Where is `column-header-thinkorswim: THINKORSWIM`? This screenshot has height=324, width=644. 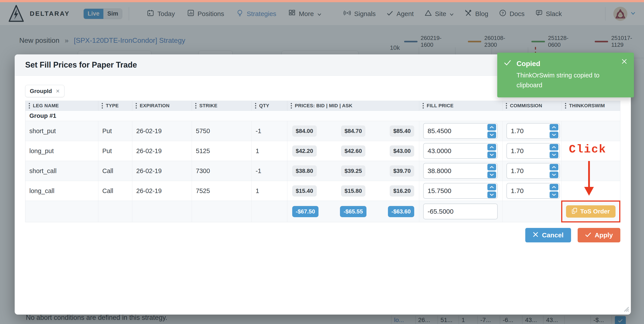
column-header-thinkorswim: THINKORSWIM is located at coordinates (591, 106).